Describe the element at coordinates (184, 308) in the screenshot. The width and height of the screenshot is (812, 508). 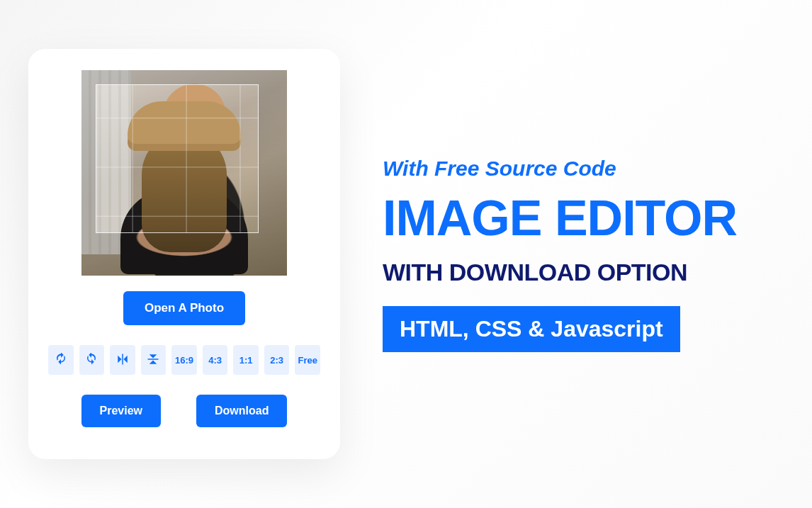
I see `open-photo-button: Open A Photo` at that location.